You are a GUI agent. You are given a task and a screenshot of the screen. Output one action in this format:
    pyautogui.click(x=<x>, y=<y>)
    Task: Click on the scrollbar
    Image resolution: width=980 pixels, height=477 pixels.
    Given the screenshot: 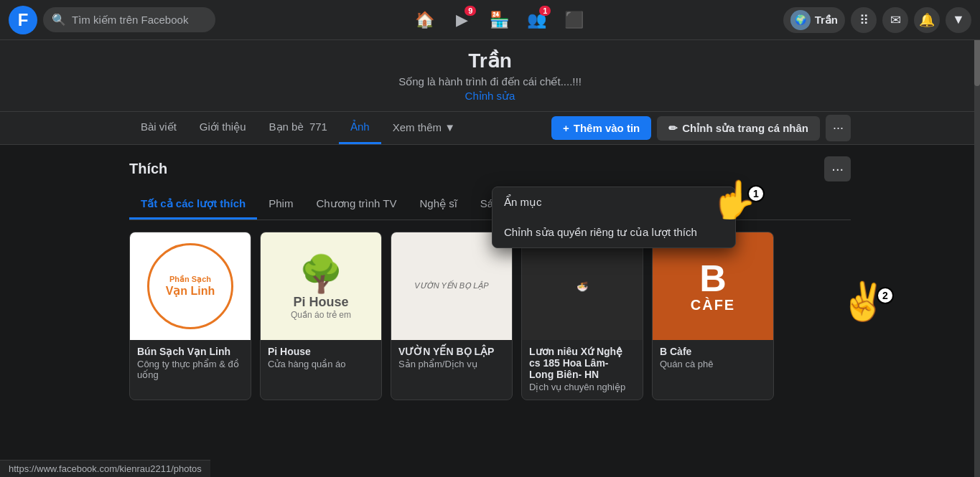 What is the action you would take?
    pyautogui.click(x=977, y=238)
    